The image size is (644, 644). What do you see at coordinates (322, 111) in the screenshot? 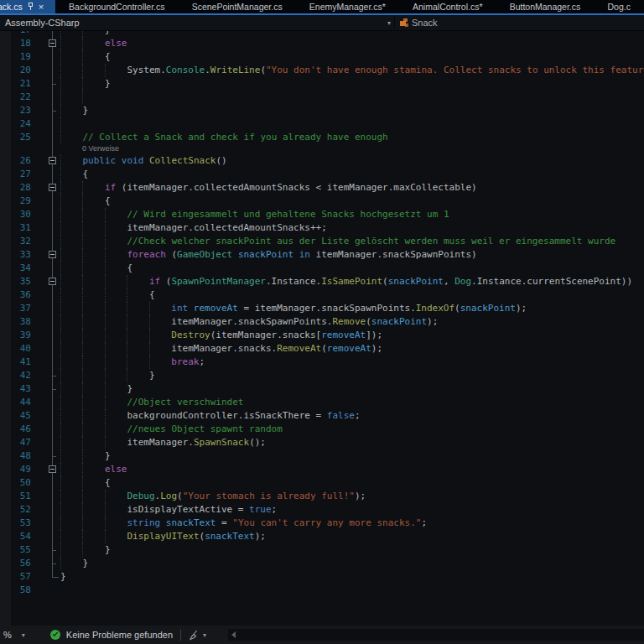
I see `code-line-23: 23}` at bounding box center [322, 111].